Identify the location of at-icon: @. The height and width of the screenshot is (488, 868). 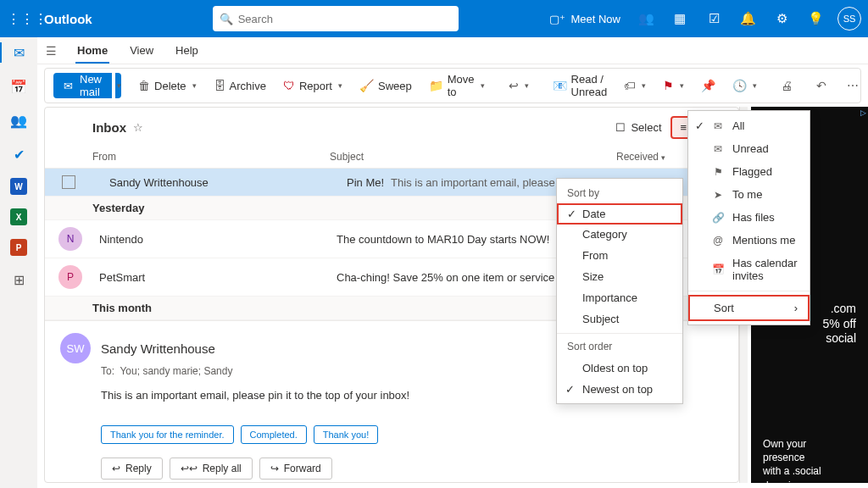
(718, 241).